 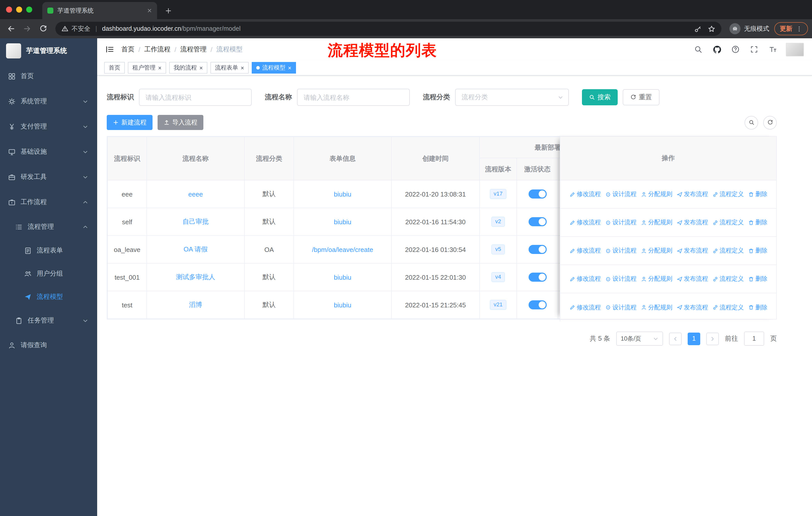 What do you see at coordinates (49, 202) in the screenshot?
I see `sidebar-item-workflow: 工作流程` at bounding box center [49, 202].